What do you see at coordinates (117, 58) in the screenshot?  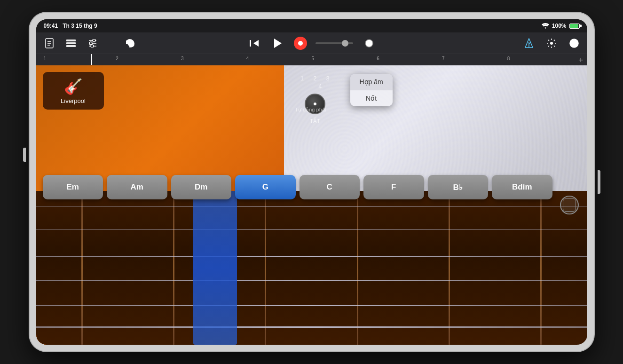 I see `ruler-mark-2: 2` at bounding box center [117, 58].